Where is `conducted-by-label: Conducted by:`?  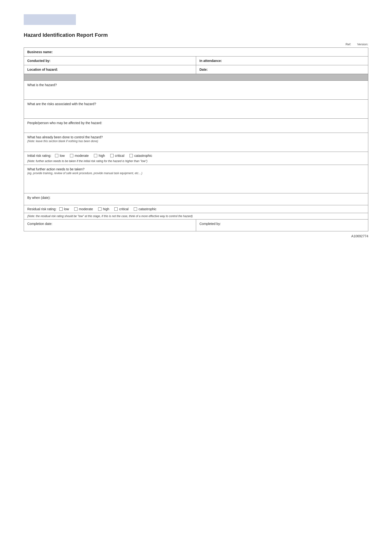
conducted-by-label: Conducted by: is located at coordinates (39, 61).